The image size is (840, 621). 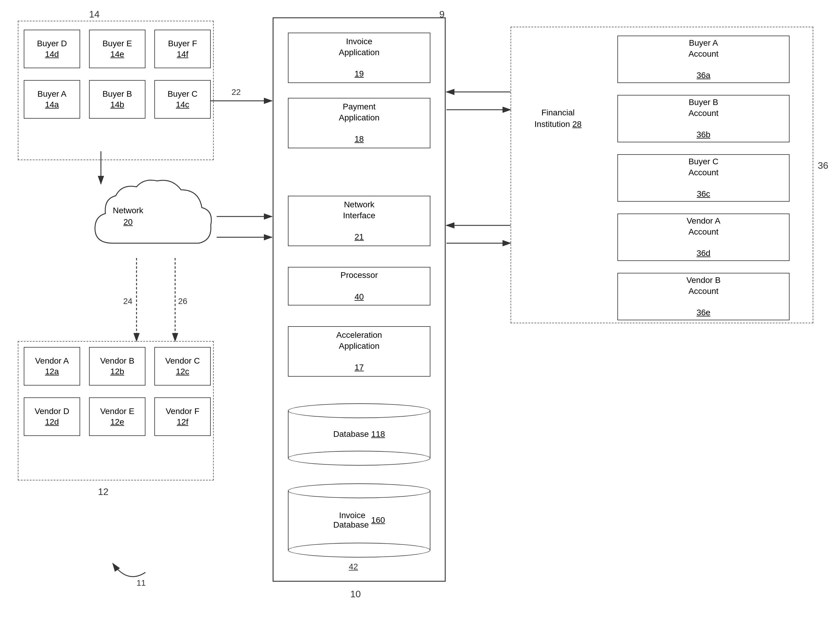 What do you see at coordinates (117, 417) in the screenshot?
I see `vendor-e-box: Vendor E 12e` at bounding box center [117, 417].